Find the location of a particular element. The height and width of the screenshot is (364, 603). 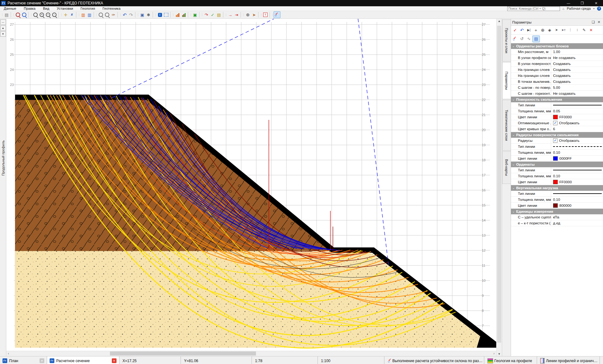

param-value: 1.00 is located at coordinates (577, 52).